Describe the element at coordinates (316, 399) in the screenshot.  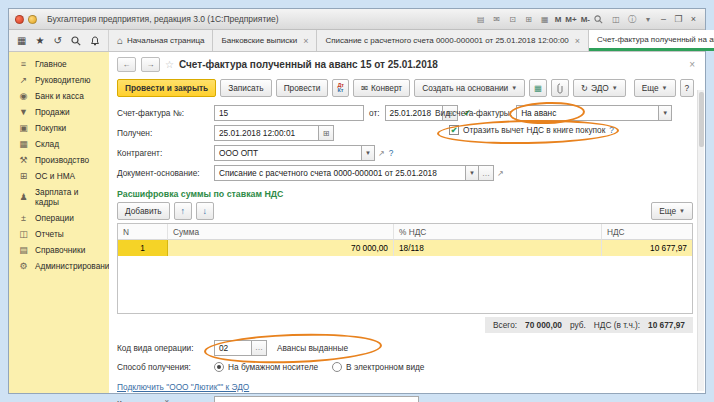
I see `comment-input` at that location.